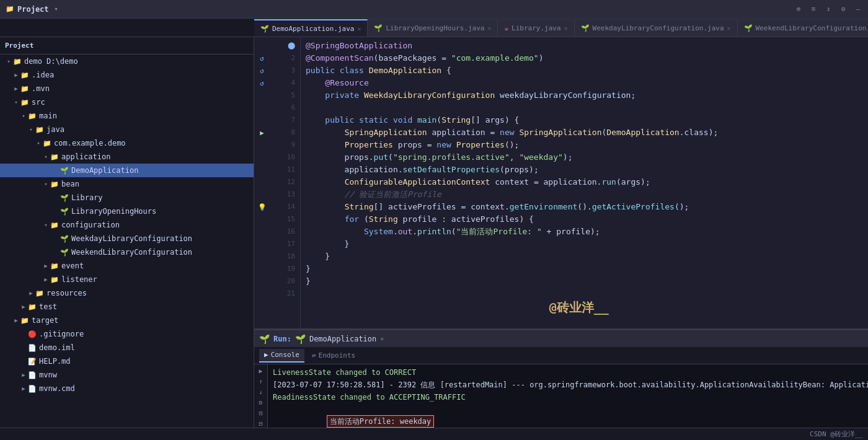 This screenshot has height=440, width=868. What do you see at coordinates (126, 389) in the screenshot?
I see `tree-mvnw-cmd: ▶ 📄 mvnw.cmd` at bounding box center [126, 389].